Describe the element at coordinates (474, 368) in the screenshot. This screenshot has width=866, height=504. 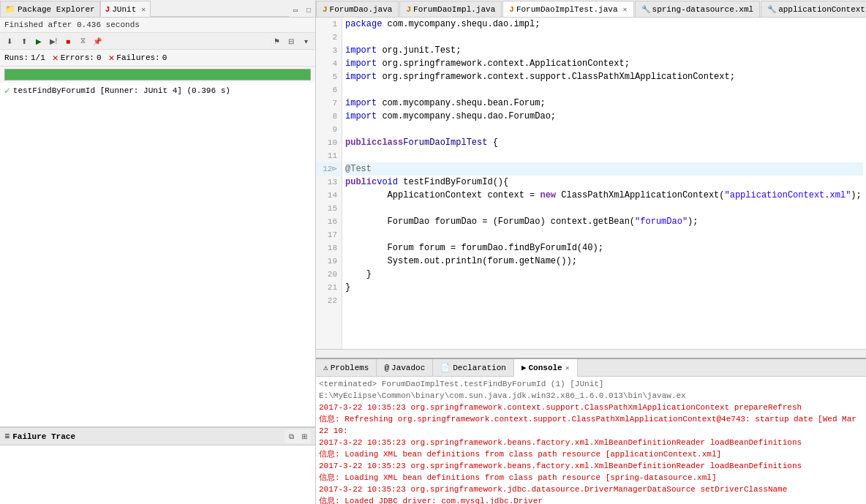
I see `tab-declaration: 📄 Declaration` at that location.